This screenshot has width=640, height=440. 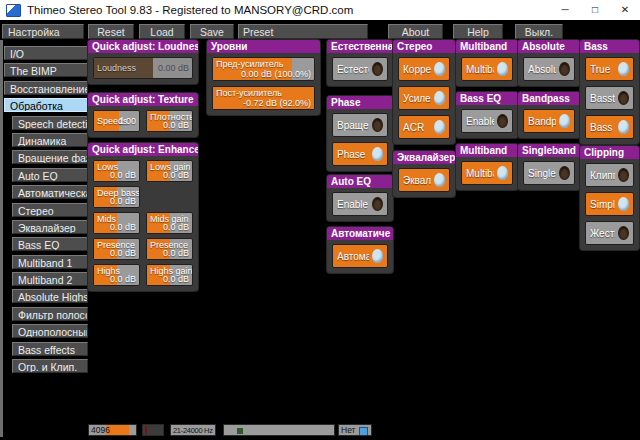 I want to click on sidebar-item-bass-effects: Bass effects, so click(x=50, y=349).